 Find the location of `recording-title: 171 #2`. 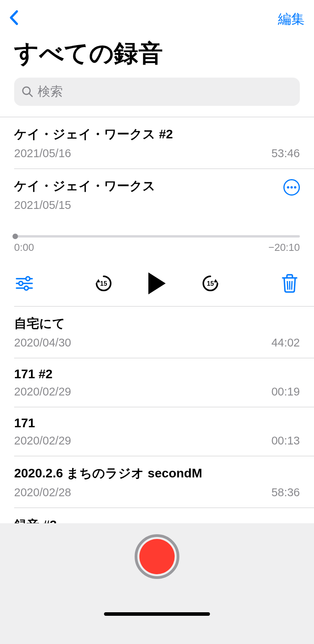

recording-title: 171 #2 is located at coordinates (157, 374).